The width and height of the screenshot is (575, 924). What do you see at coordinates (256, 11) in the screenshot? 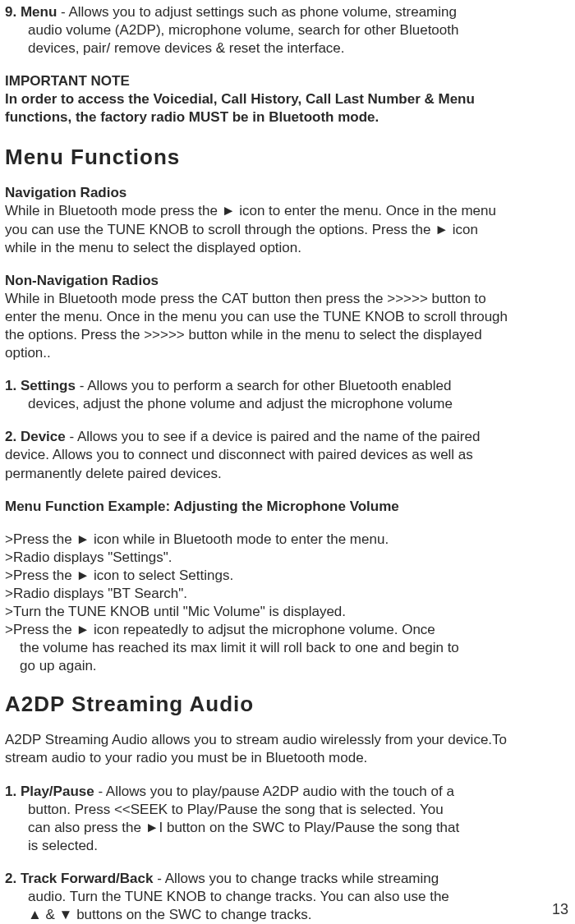
I see `item9-text1: - Allows you to adjust settings such as …` at bounding box center [256, 11].